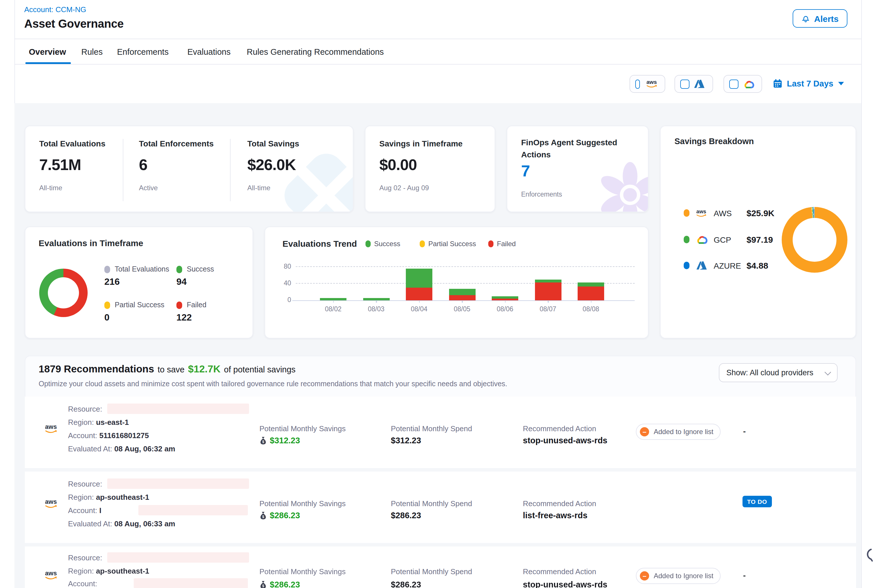 This screenshot has width=882, height=588. Describe the element at coordinates (333, 299) in the screenshot. I see `bar-08/02` at that location.